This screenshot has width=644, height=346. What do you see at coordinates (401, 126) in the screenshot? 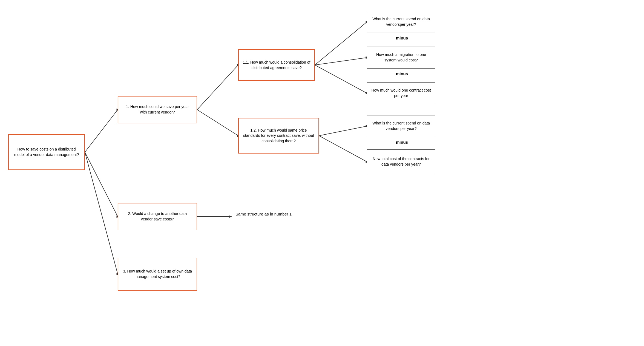
I see `node-1-2a: What is the current spend on data vendor…` at bounding box center [401, 126].